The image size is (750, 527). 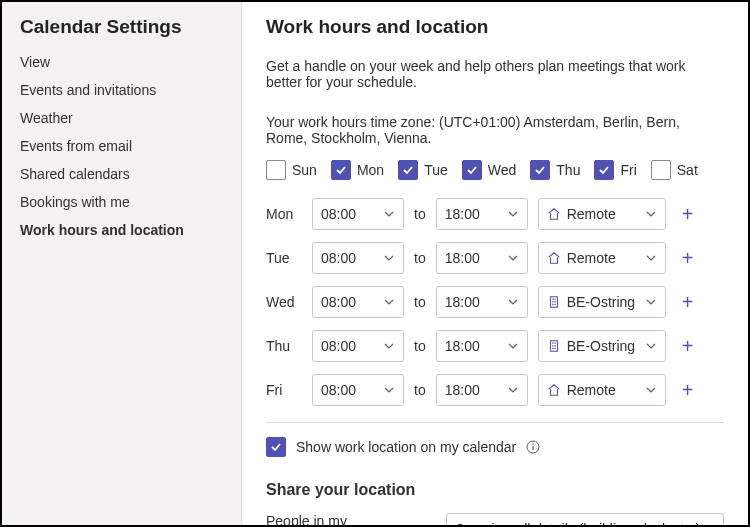 What do you see at coordinates (122, 146) in the screenshot?
I see `sidebar-item-events-from-email: Events from email` at bounding box center [122, 146].